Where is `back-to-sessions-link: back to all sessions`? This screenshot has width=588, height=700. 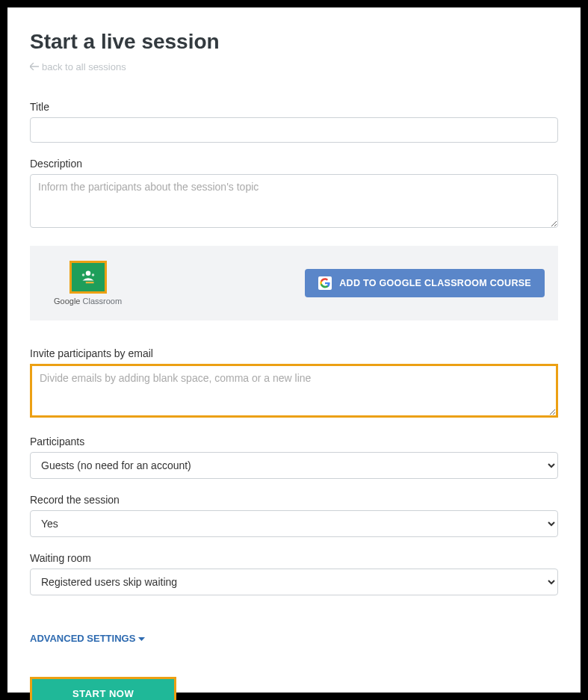 back-to-sessions-link: back to all sessions is located at coordinates (78, 67).